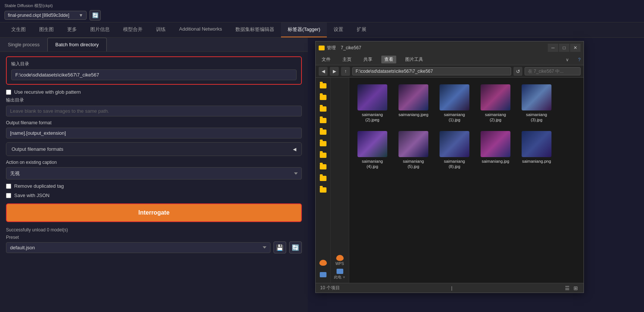 This screenshot has width=644, height=312. I want to click on model-value: final-pruned.ckpt [89d59c3dde], so click(39, 15).